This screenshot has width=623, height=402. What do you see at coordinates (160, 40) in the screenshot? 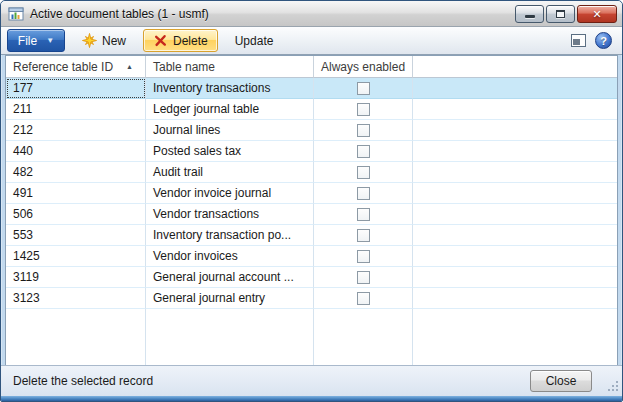
I see `delete-icon` at bounding box center [160, 40].